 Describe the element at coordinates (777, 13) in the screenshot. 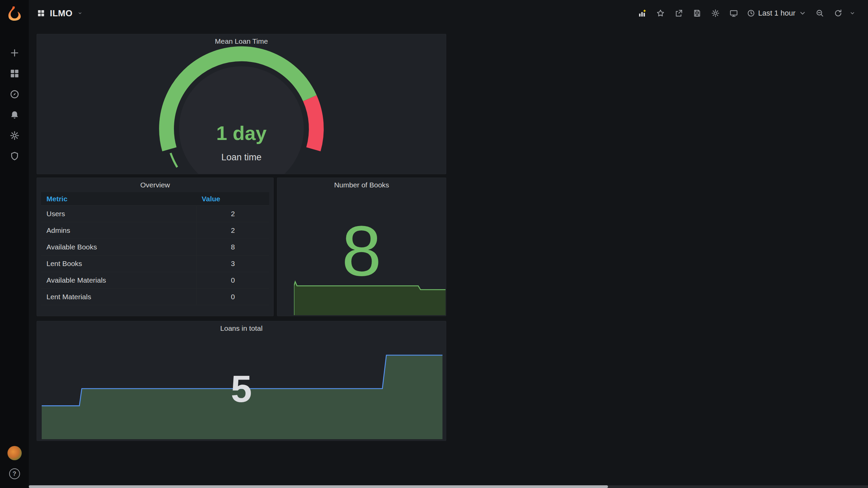

I see `time-range-label: Last 1 hour` at that location.